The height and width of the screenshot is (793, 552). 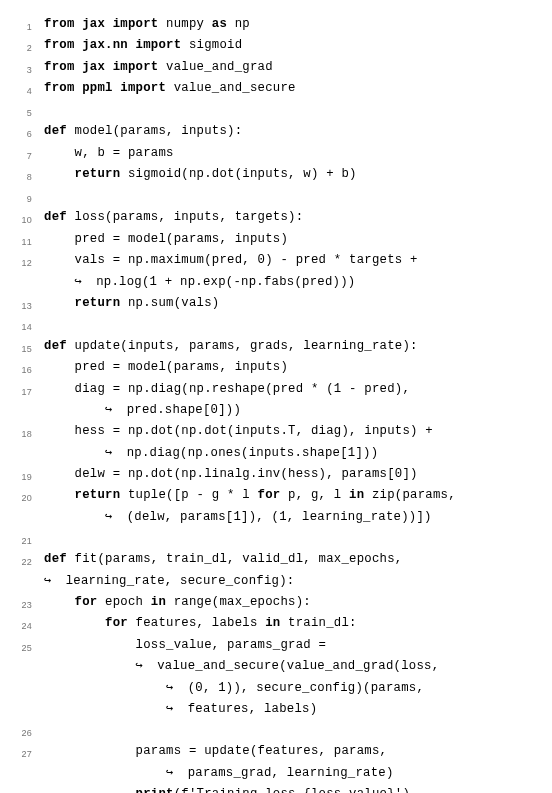 What do you see at coordinates (270, 710) in the screenshot?
I see `code-row: ↪ features, labels)` at bounding box center [270, 710].